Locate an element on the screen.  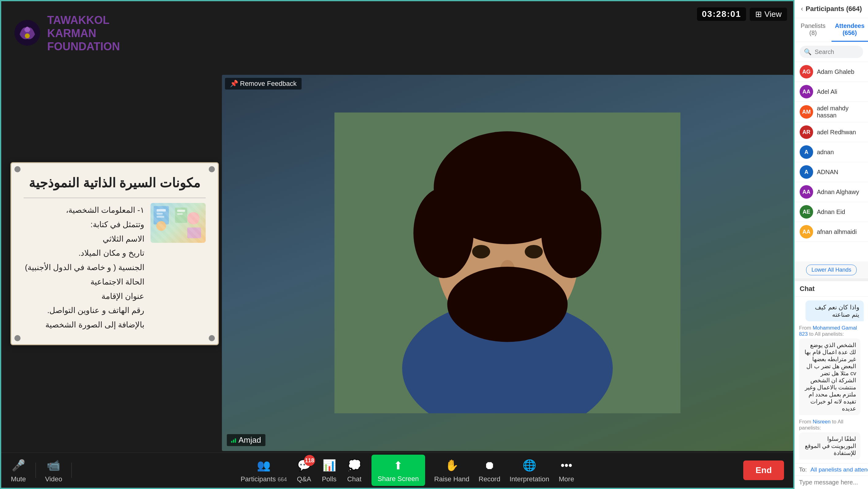
record-button: ⏺ Record is located at coordinates (490, 470).